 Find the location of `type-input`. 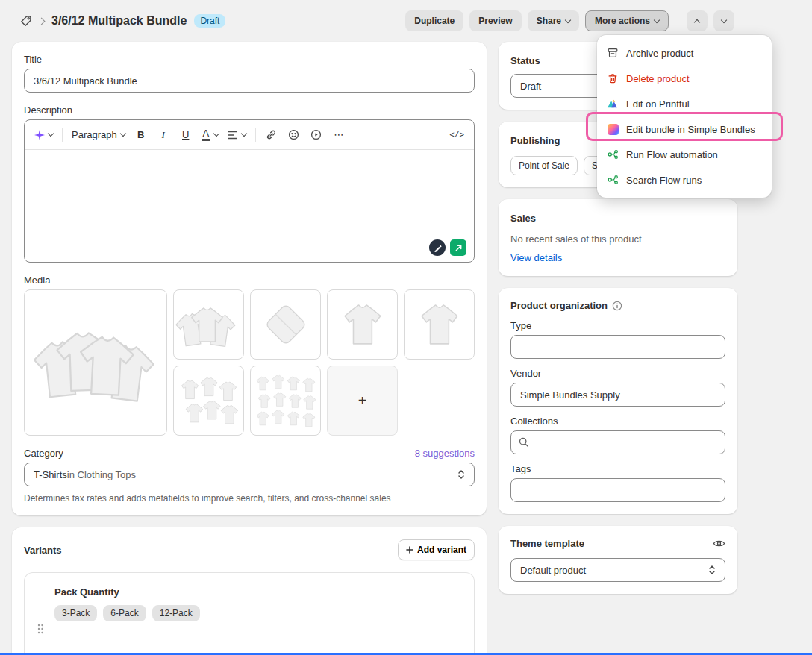

type-input is located at coordinates (618, 347).